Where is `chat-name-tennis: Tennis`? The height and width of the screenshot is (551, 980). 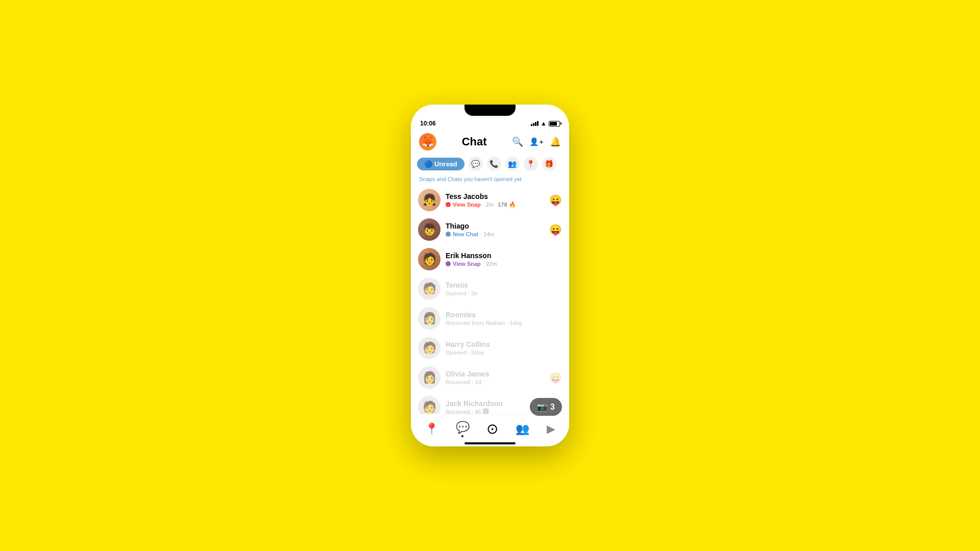
chat-name-tennis: Tennis is located at coordinates (504, 285).